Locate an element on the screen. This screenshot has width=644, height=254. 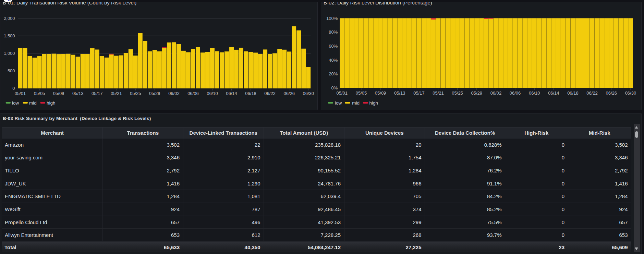
svg-text: 2,000 is located at coordinates (10, 18).